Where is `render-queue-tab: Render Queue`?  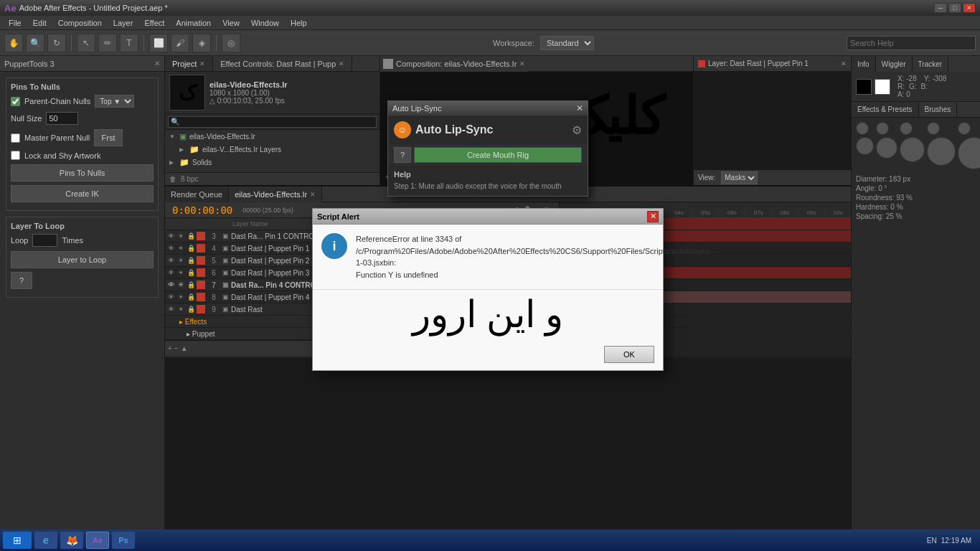 render-queue-tab: Render Queue is located at coordinates (197, 194).